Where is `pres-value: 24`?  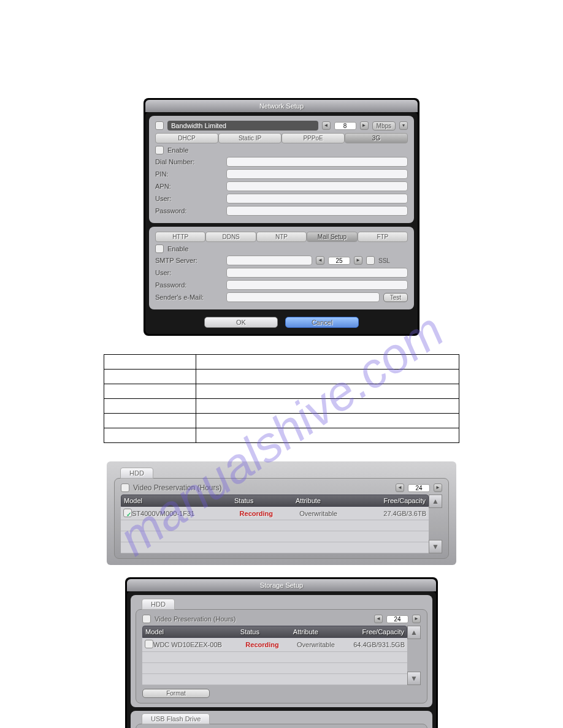
pres-value: 24 is located at coordinates (419, 488).